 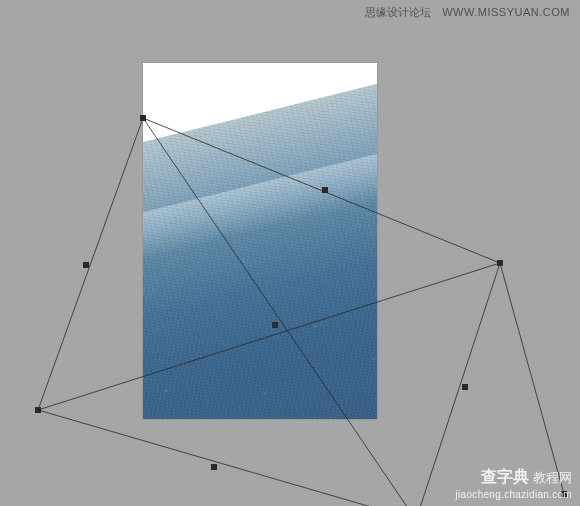 What do you see at coordinates (505, 476) in the screenshot?
I see `watermark-bottom-brand: 查字典` at bounding box center [505, 476].